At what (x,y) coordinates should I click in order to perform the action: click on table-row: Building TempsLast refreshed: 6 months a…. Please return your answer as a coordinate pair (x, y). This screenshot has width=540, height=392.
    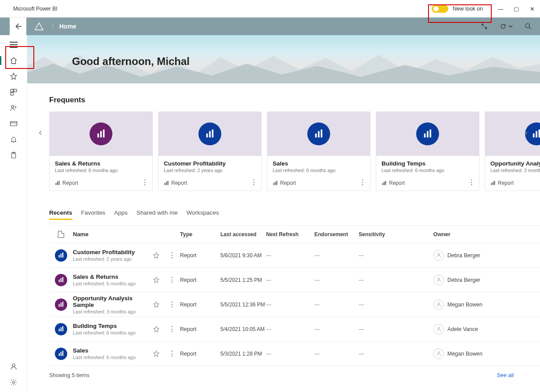
    Looking at the image, I should click on (295, 329).